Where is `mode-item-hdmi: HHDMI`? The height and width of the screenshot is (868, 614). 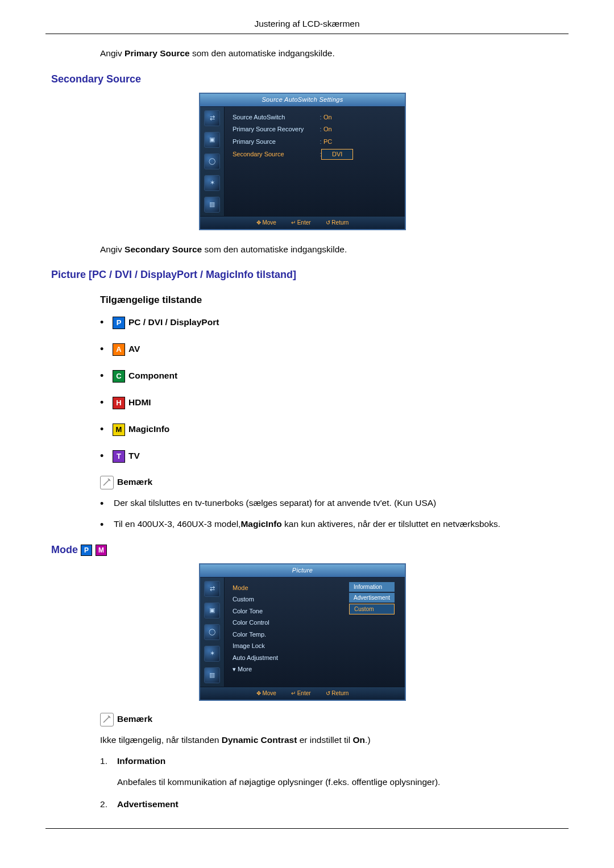
mode-item-hdmi: HHDMI is located at coordinates (331, 402).